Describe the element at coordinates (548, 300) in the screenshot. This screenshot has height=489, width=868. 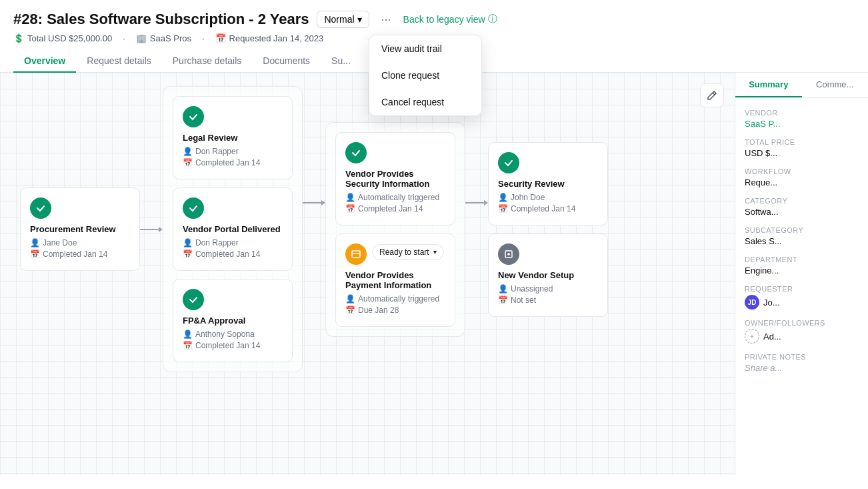
I see `card-date: 📅 Not set` at that location.